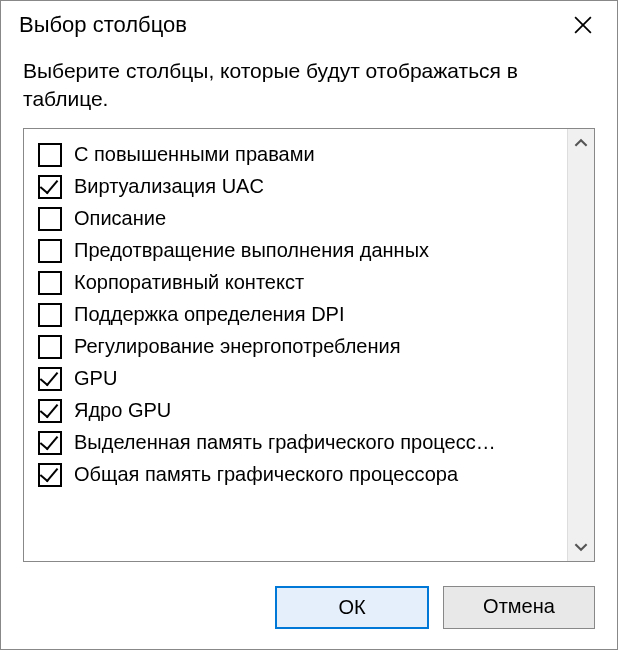 The height and width of the screenshot is (650, 618). What do you see at coordinates (300, 411) in the screenshot?
I see `column-row: Ядро GPU` at bounding box center [300, 411].